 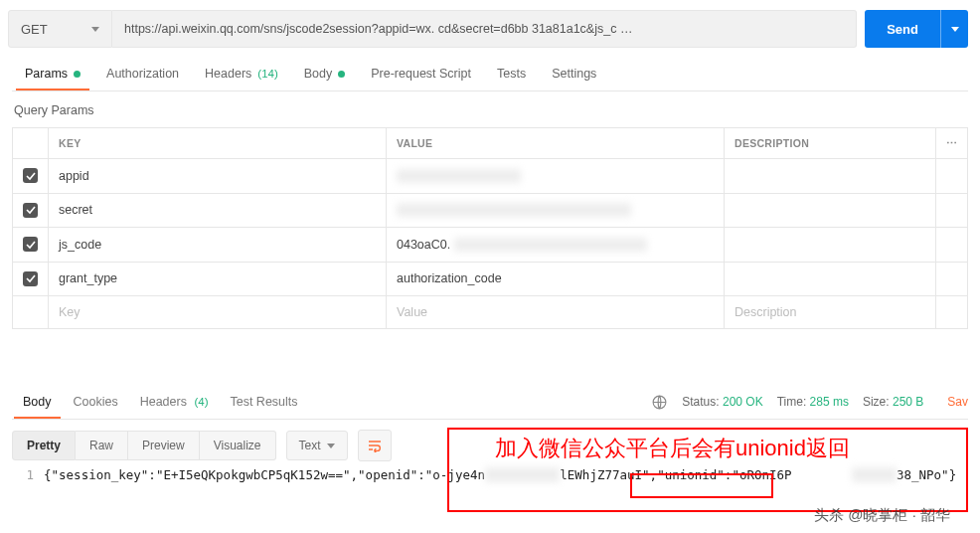 I want to click on key-cell: appid, so click(x=218, y=177).